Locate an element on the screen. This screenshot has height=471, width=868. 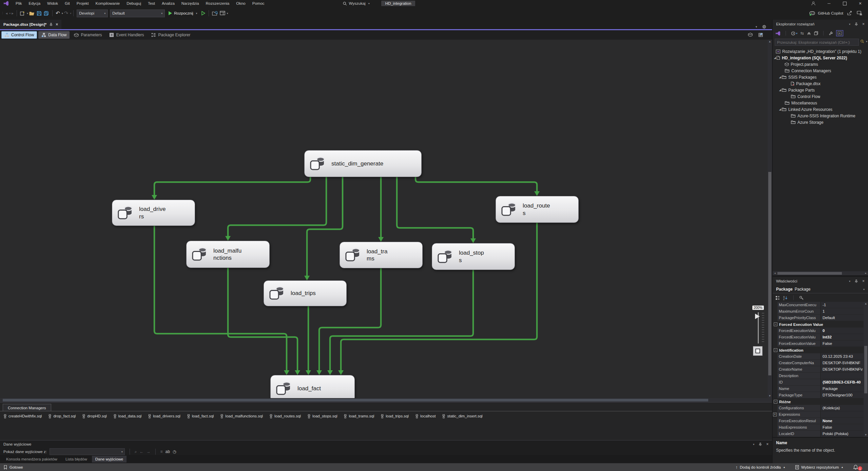
sync-with-active-document-icon is located at coordinates (778, 33).